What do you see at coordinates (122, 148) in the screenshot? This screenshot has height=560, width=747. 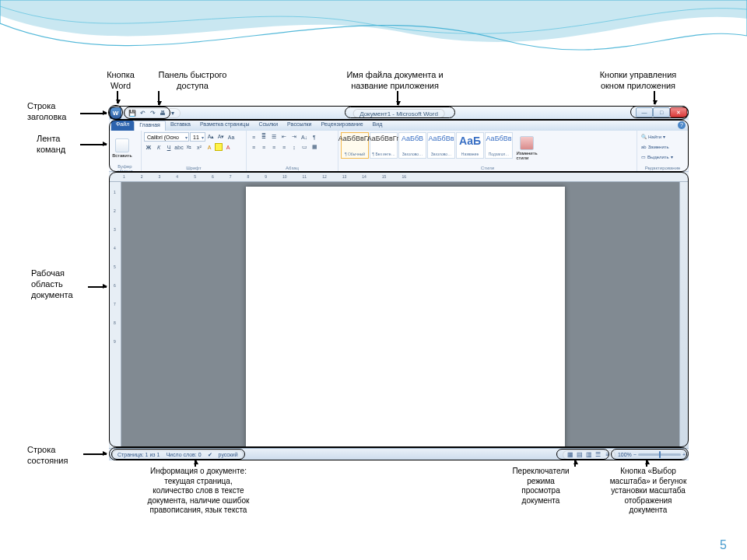 I see `paste-button: Вставить` at bounding box center [122, 148].